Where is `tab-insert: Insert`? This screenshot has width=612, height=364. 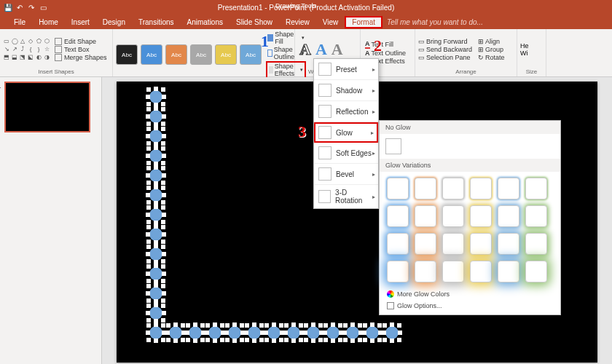
tab-insert: Insert is located at coordinates (80, 22).